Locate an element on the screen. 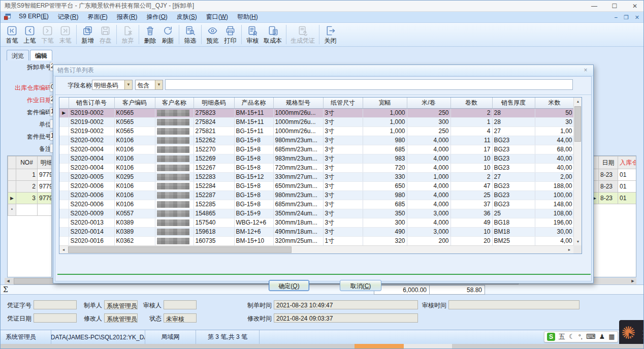  table-row: ▶8-2301 is located at coordinates (614, 198).